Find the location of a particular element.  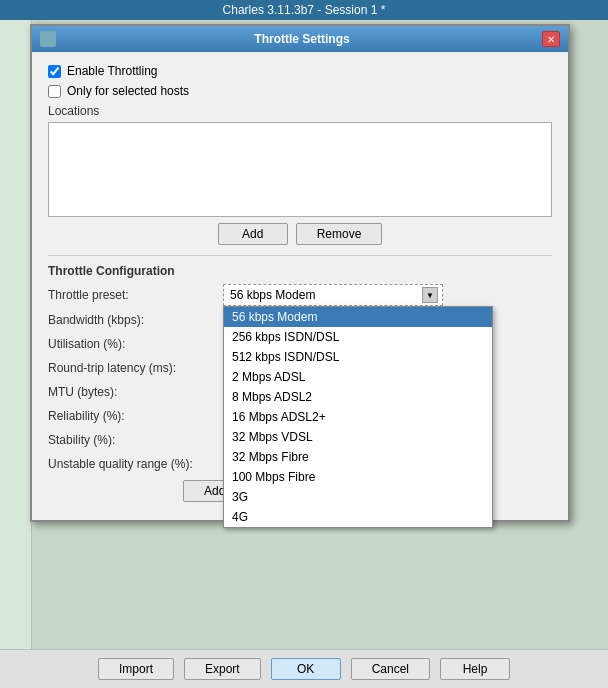

export-button: Export is located at coordinates (222, 669).